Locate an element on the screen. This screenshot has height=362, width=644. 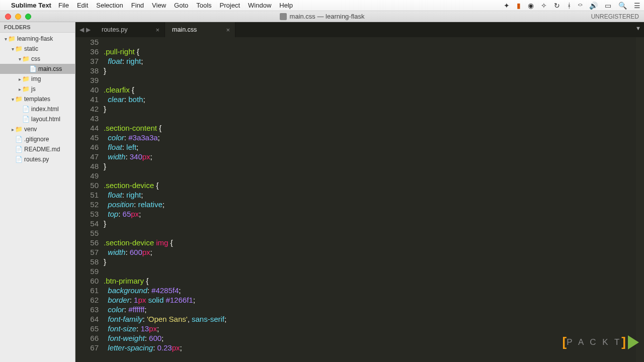
tree-item-label: index.html is located at coordinates (45, 109).